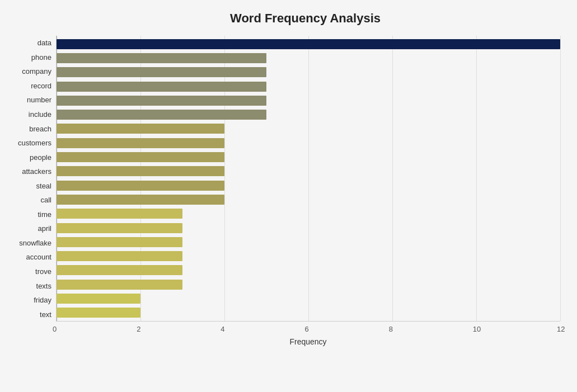  I want to click on y-label: record, so click(41, 86).